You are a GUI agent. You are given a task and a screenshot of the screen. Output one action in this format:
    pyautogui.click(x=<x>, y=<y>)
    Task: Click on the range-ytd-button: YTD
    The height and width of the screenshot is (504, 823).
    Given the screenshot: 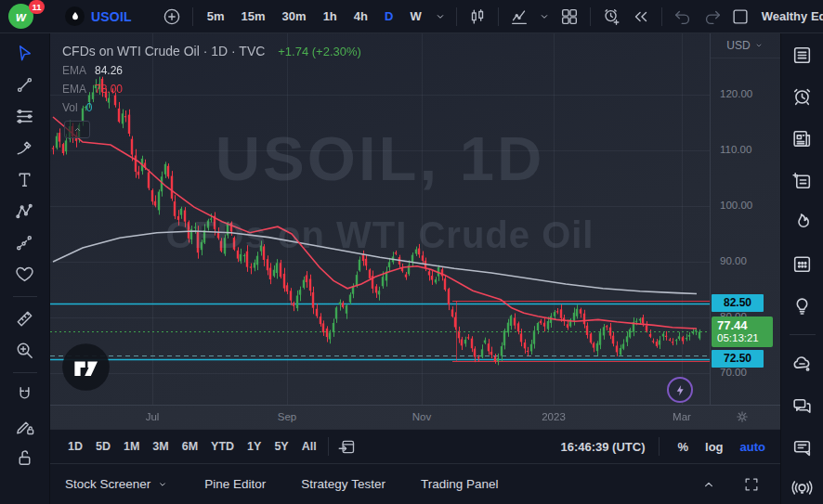 What is the action you would take?
    pyautogui.click(x=223, y=446)
    